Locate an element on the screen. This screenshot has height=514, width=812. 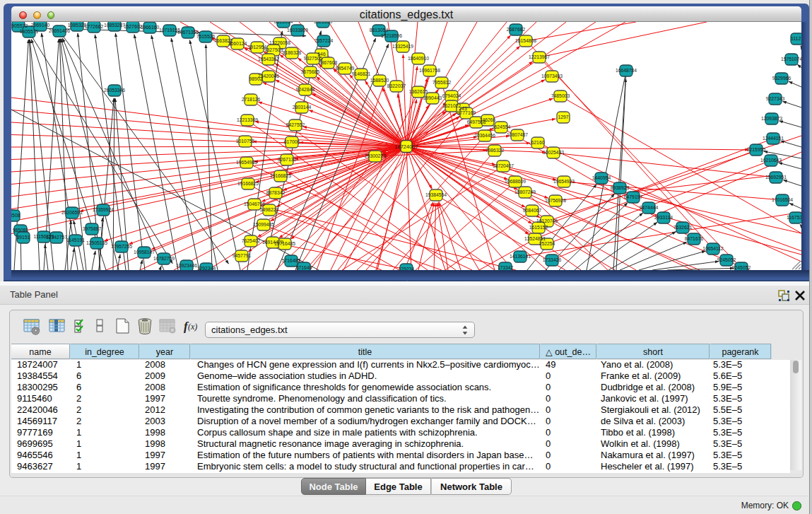
svg-text: 1588520 is located at coordinates (380, 81).